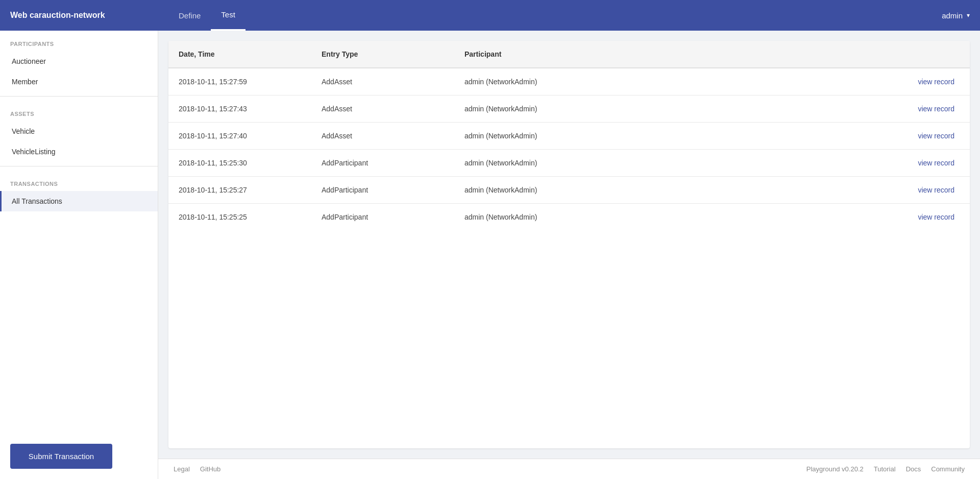  I want to click on sidebar-item-member: Member, so click(79, 82).